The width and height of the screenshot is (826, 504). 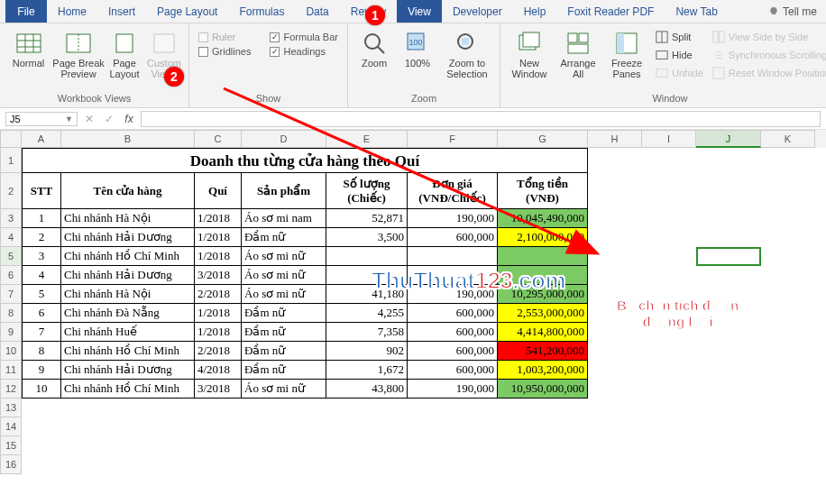 I want to click on col-header-I: I, so click(x=669, y=139).